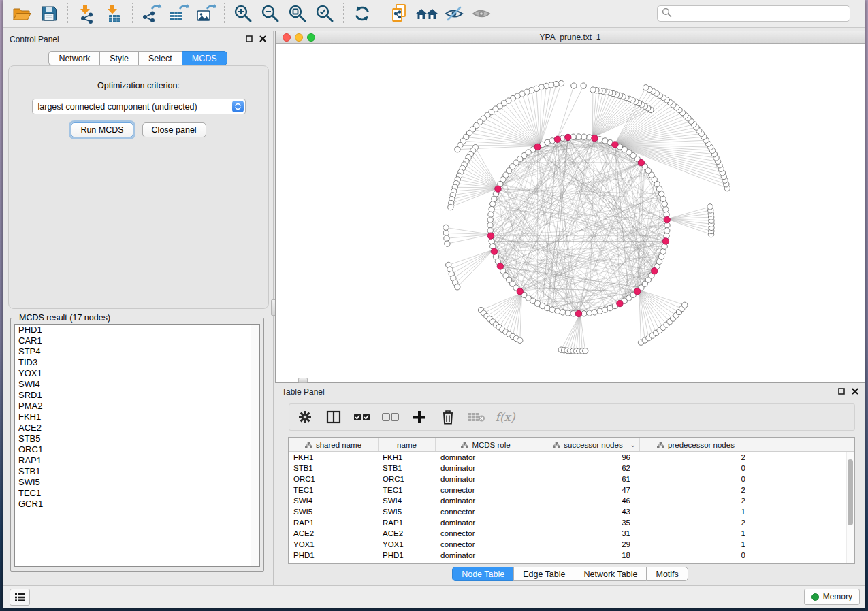  Describe the element at coordinates (138, 330) in the screenshot. I see `mcds-result-item: PHD1` at that location.